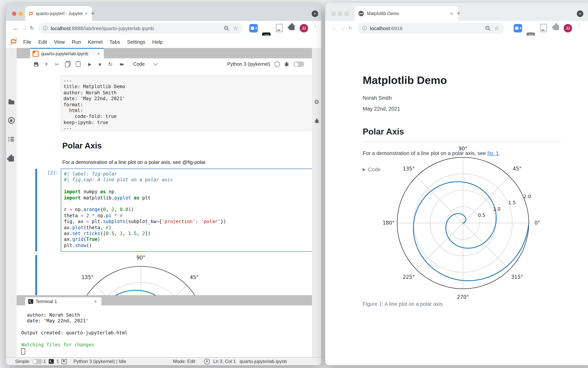 This screenshot has height=368, width=588. I want to click on kernel-name: Python 3 (ipykernel), so click(249, 64).